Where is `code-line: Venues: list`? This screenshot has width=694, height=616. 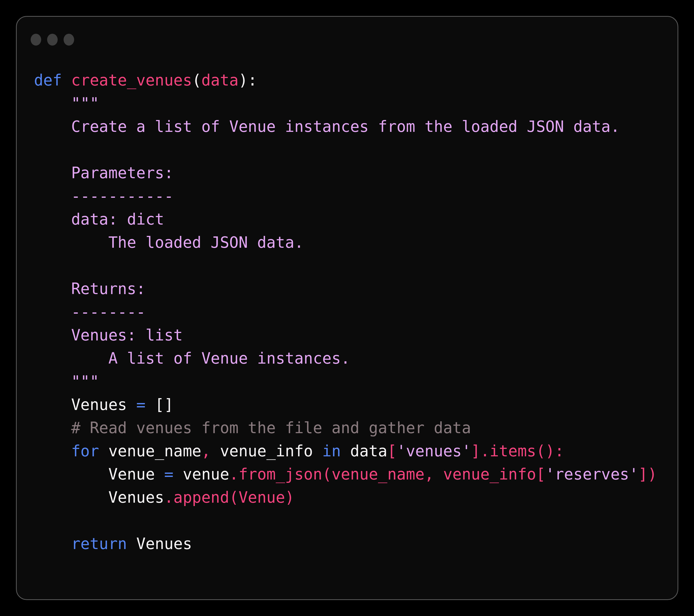
code-line: Venues: list is located at coordinates (350, 335).